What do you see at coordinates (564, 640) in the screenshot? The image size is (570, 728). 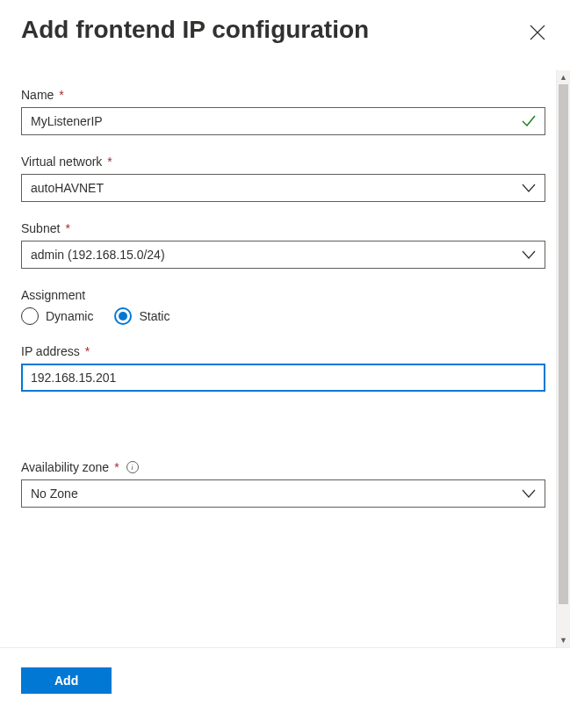 I see `scroll-down-icon: ▼` at bounding box center [564, 640].